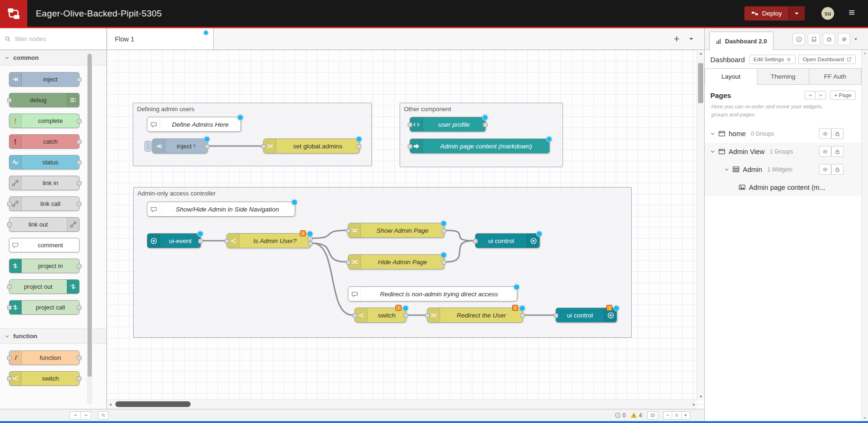 Image resolution: width=868 pixels, height=423 pixels. I want to click on sidebar-menu-button, so click(856, 39).